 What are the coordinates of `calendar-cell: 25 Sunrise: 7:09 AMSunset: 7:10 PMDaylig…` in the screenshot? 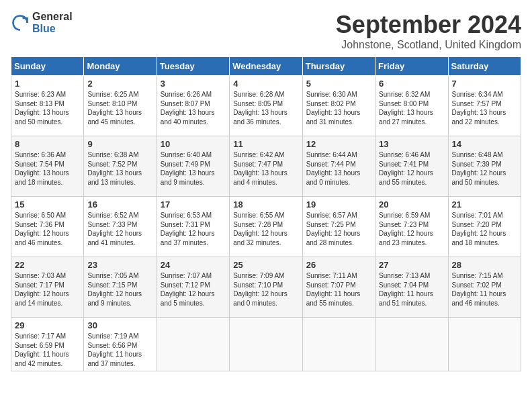 It's located at (266, 287).